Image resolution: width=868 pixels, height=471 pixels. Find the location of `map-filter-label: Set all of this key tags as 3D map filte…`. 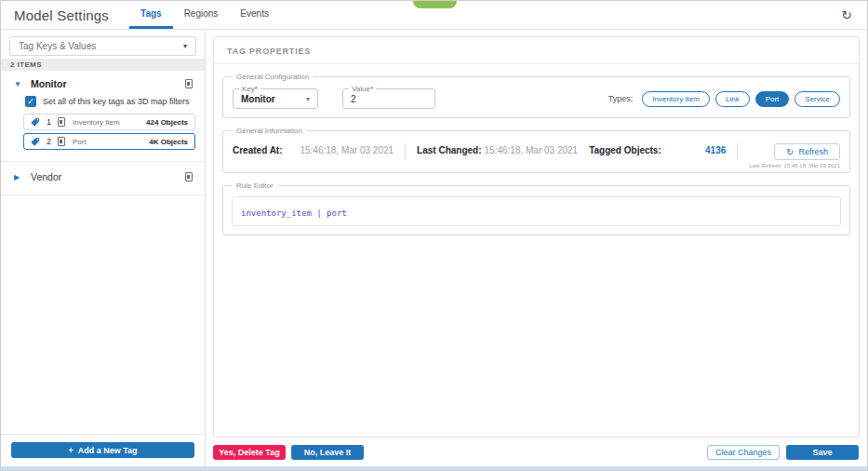

map-filter-label: Set all of this key tags as 3D map filte… is located at coordinates (116, 101).